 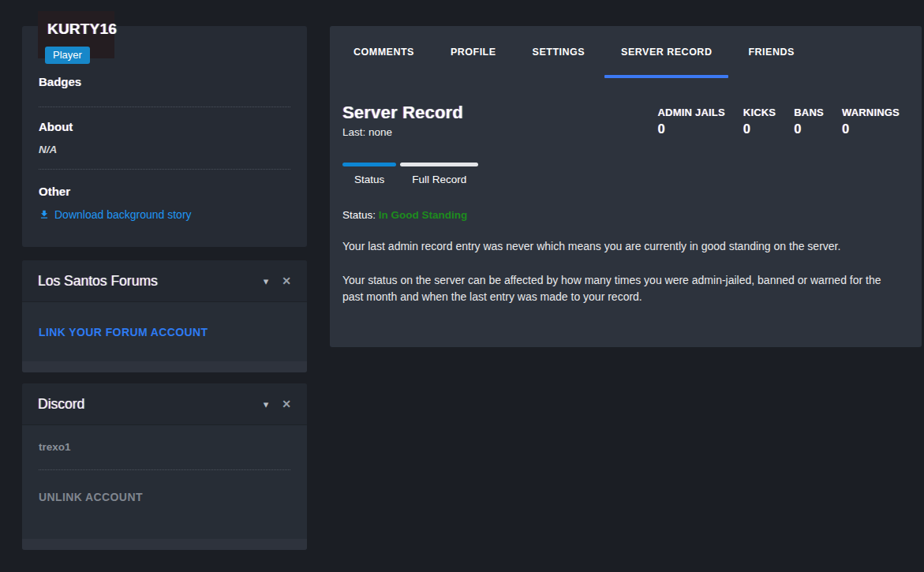 I want to click on last-record-label: Last: none, so click(x=402, y=133).